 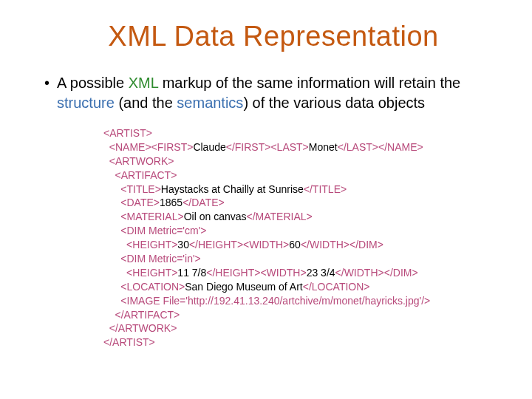 I want to click on tag: </ARTIST>, so click(x=129, y=342).